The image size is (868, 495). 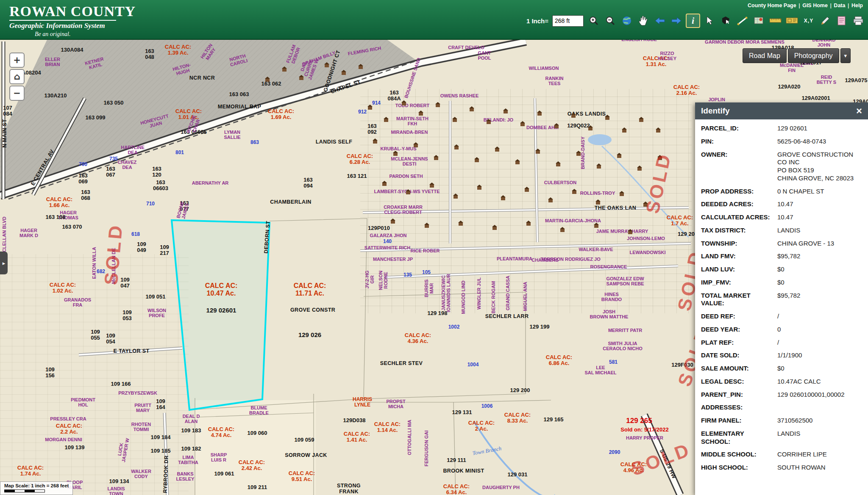 What do you see at coordinates (737, 300) in the screenshot?
I see `identify-field-label: TOTAL MARKET VALUE:` at bounding box center [737, 300].